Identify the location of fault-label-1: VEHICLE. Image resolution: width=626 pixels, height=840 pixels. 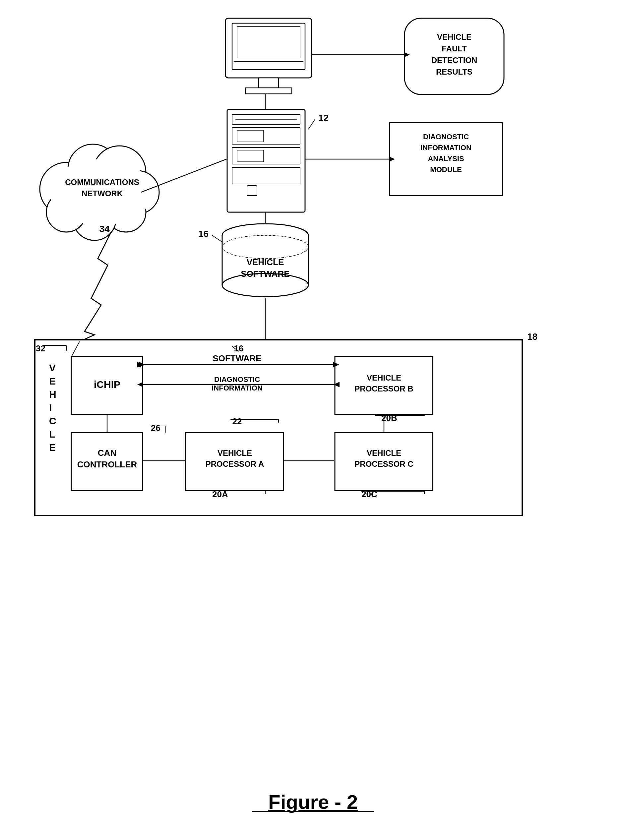
(454, 37).